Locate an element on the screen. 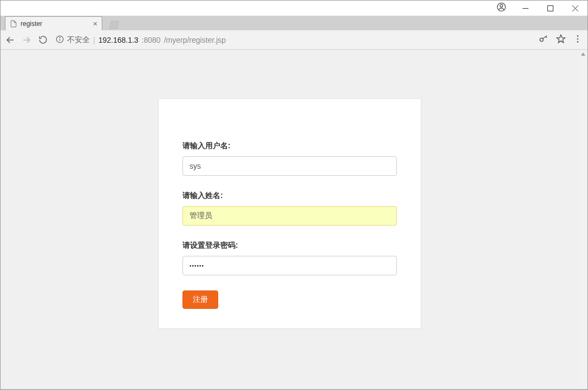 The width and height of the screenshot is (588, 390). window-minimize-button is located at coordinates (525, 8).